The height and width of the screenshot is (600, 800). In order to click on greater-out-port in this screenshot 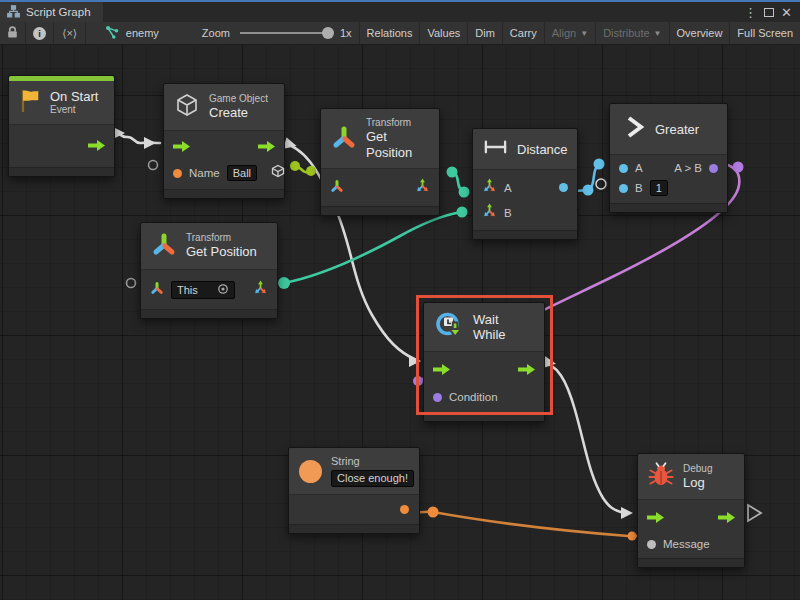, I will do `click(714, 168)`.